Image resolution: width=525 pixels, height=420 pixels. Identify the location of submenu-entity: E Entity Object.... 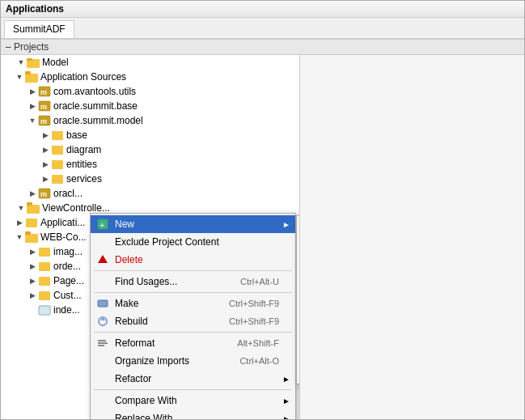
(298, 298).